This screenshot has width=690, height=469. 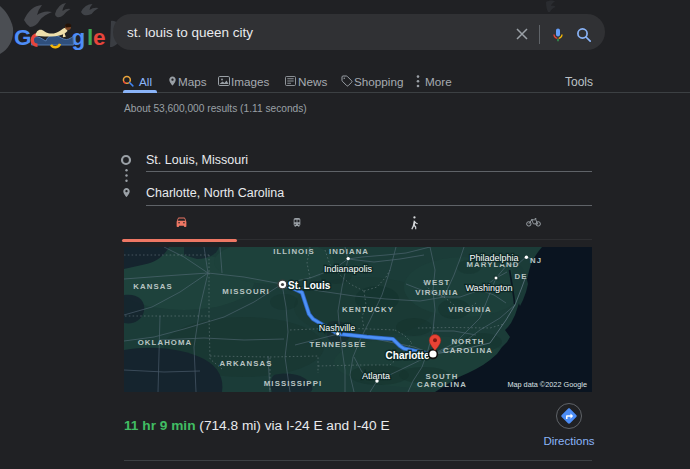 What do you see at coordinates (494, 258) in the screenshot?
I see `svg-text: Philadelphia` at bounding box center [494, 258].